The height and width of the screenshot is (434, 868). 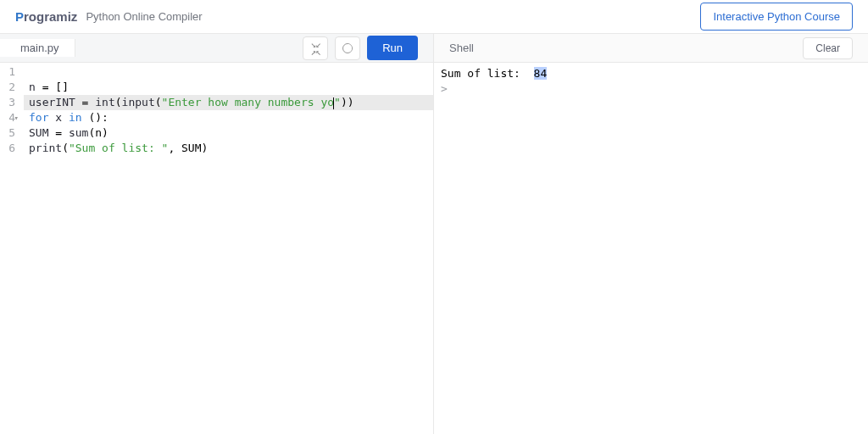 What do you see at coordinates (315, 48) in the screenshot?
I see `minimize-icon: ↘↙↗↖` at bounding box center [315, 48].